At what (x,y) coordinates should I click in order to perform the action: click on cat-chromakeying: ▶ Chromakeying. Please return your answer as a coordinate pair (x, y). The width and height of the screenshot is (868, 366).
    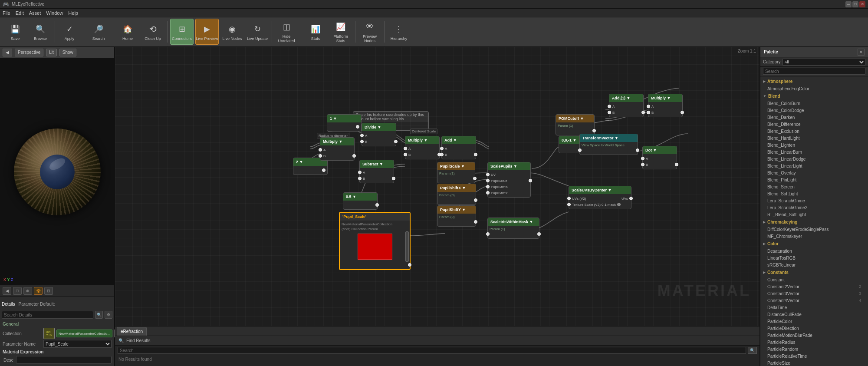
    Looking at the image, I should click on (814, 222).